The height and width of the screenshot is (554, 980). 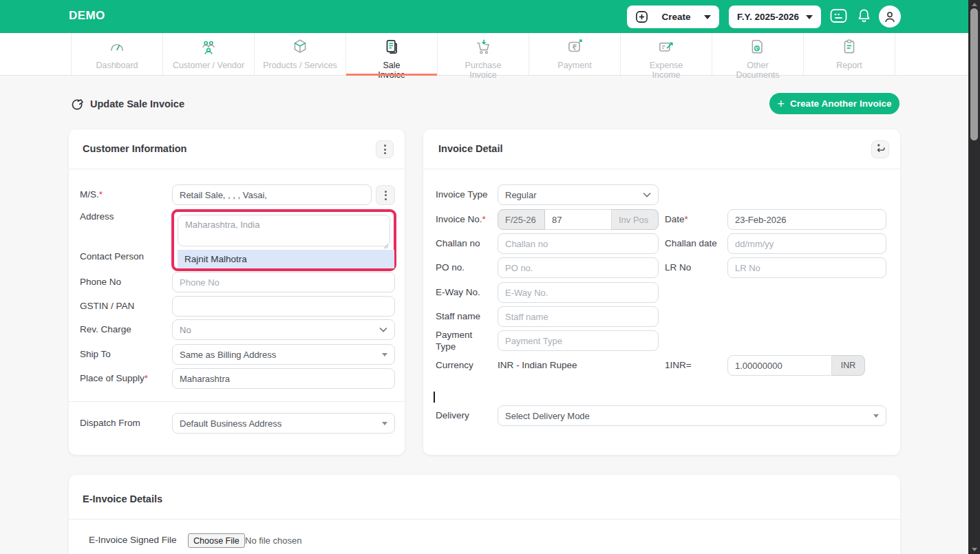 I want to click on text-caret, so click(x=434, y=397).